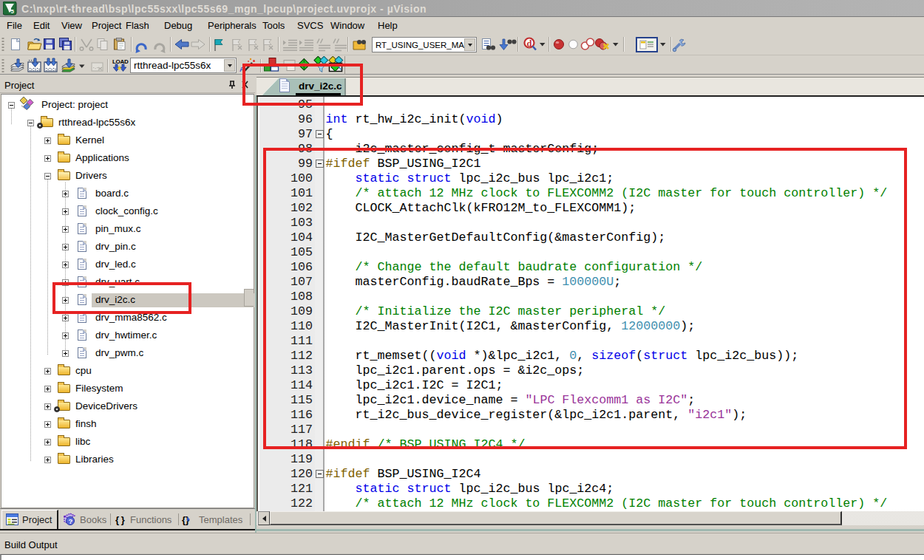  What do you see at coordinates (120, 62) in the screenshot?
I see `svg-text: LOAD` at bounding box center [120, 62].